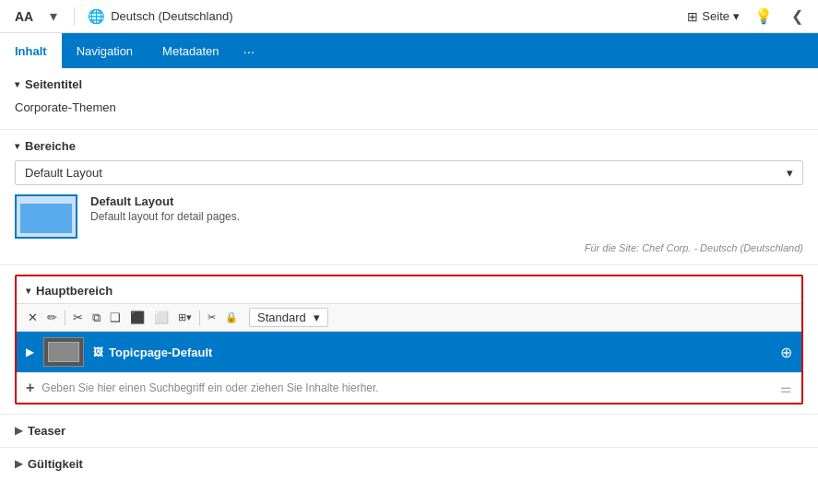  Describe the element at coordinates (282, 317) in the screenshot. I see `standard-dropdown-value: Standard` at that location.